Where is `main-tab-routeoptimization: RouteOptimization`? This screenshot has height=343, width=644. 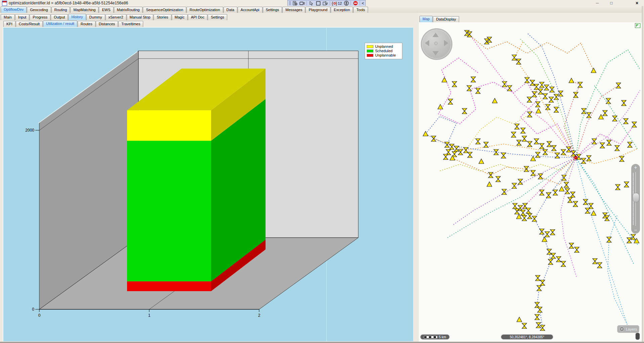 main-tab-routeoptimization: RouteOptimization is located at coordinates (205, 10).